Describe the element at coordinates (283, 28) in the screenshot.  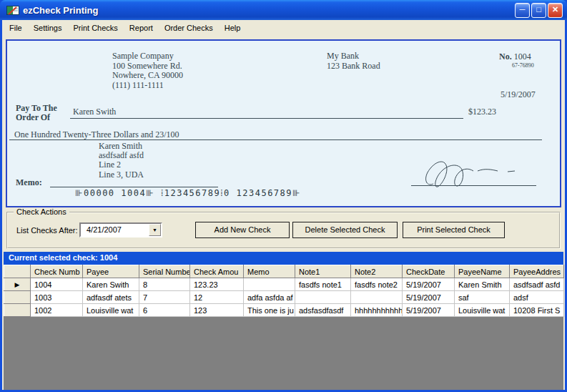
I see `menu-bar: File Settings Print Checks Report Order …` at that location.